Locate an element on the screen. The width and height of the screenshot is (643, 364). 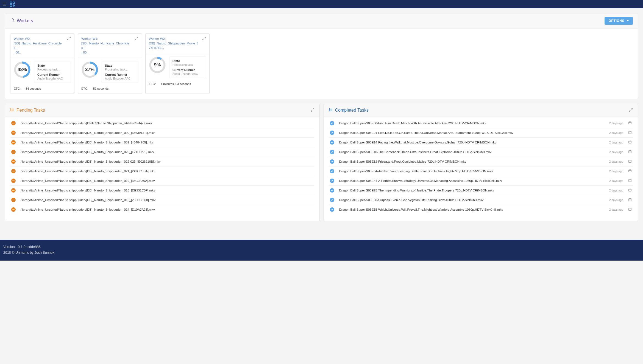
workers-title: Workers is located at coordinates (21, 21).